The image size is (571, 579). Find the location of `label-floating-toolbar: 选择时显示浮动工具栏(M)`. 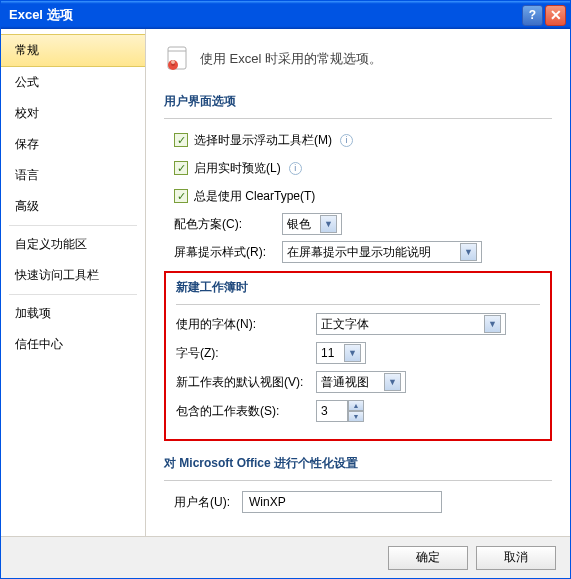

label-floating-toolbar: 选择时显示浮动工具栏(M) is located at coordinates (263, 140).